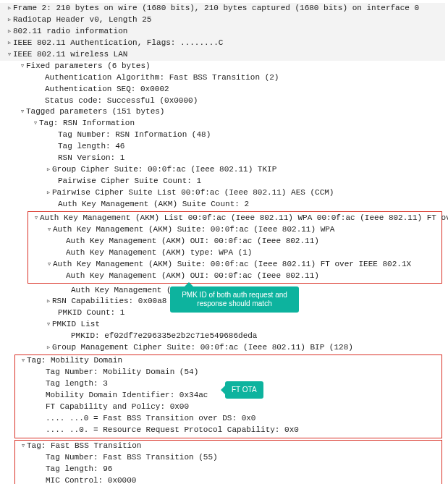  I want to click on text: FT Capability and Policy: 0x00, so click(117, 407).